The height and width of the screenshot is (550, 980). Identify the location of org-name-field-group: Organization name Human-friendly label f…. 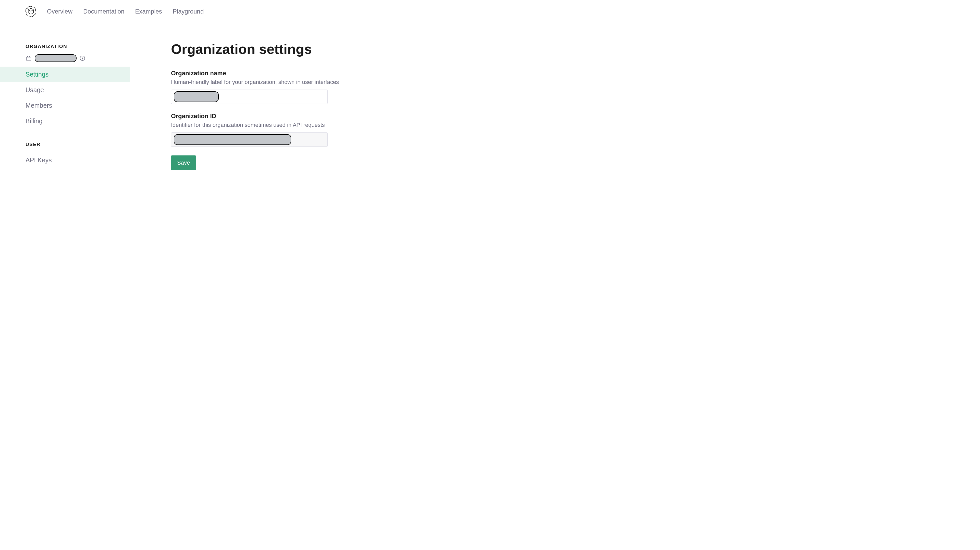
(564, 87).